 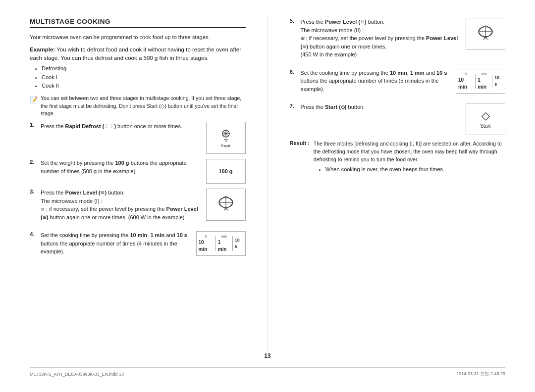 What do you see at coordinates (43, 49) in the screenshot?
I see `example-label: Example:` at bounding box center [43, 49].